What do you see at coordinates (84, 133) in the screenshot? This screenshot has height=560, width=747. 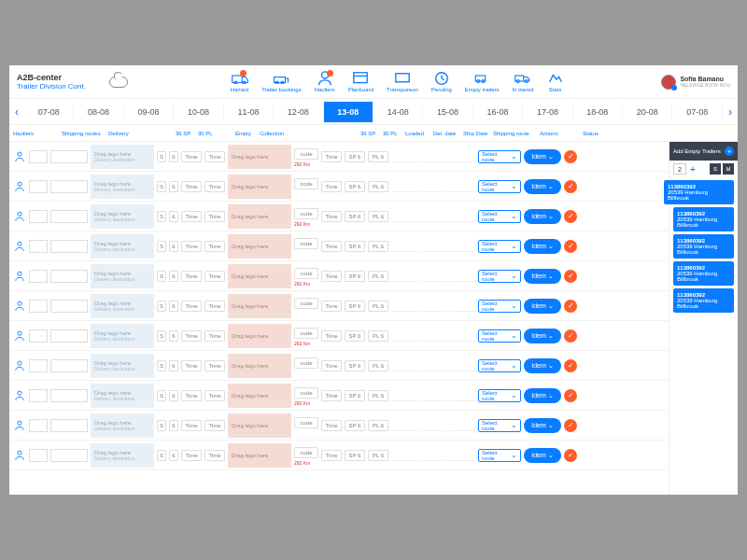 I see `col-header: Shipping routes` at bounding box center [84, 133].